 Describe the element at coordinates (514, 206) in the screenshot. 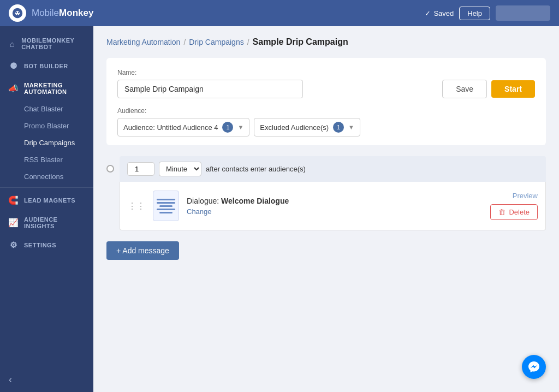

I see `step-body-right: Preview 🗑 Delete` at that location.